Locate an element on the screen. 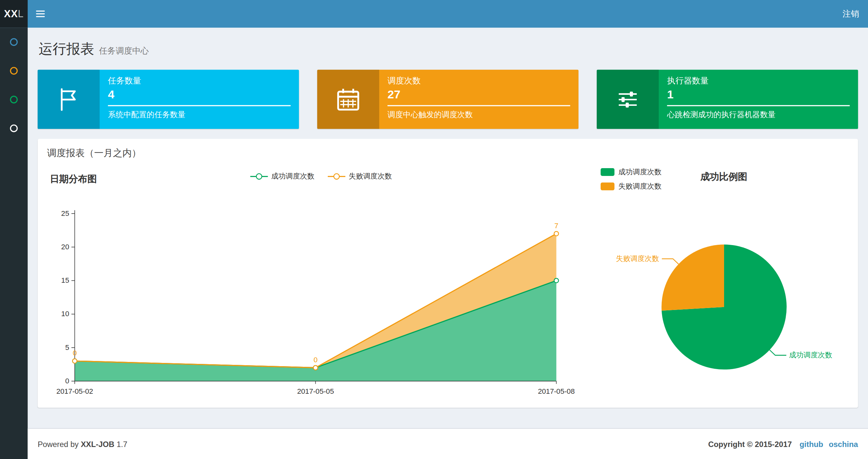 The image size is (868, 459). svg-text: 失败调度次数 is located at coordinates (638, 259).